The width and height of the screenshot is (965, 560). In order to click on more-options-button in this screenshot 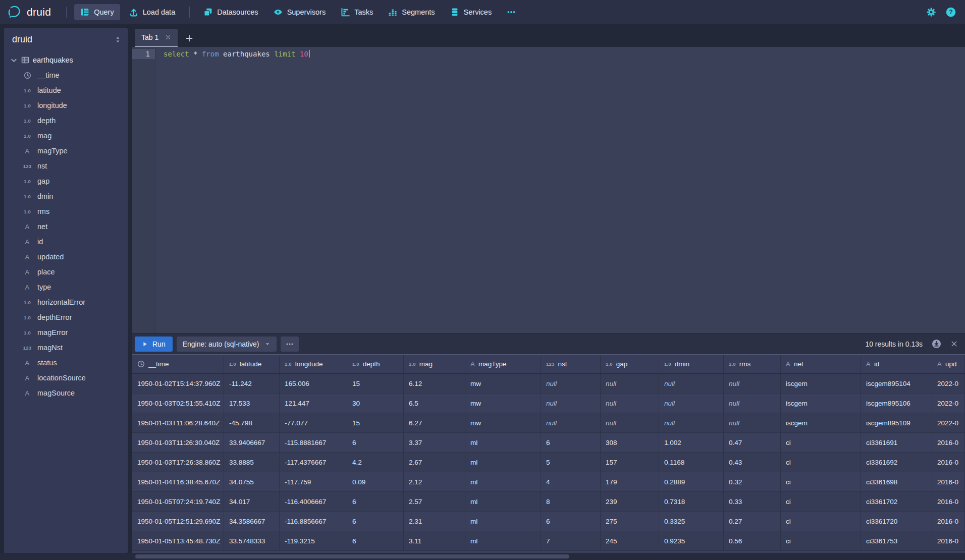, I will do `click(290, 344)`.